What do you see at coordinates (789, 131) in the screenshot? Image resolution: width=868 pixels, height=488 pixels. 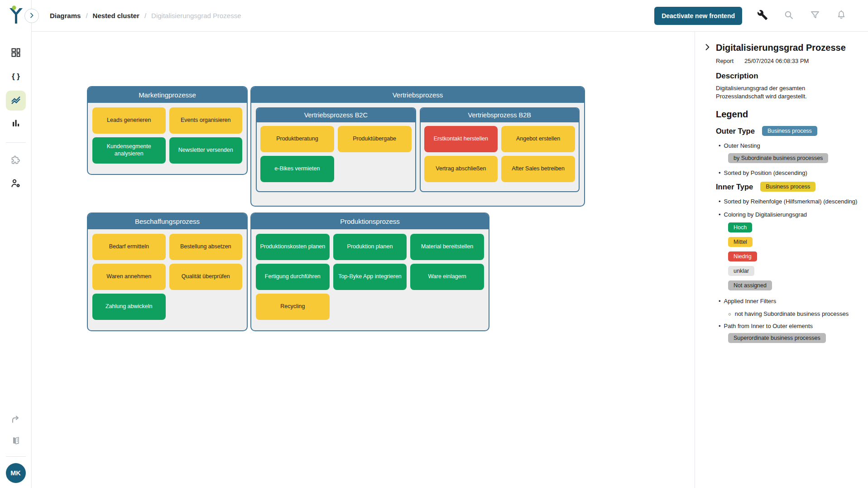 I see `outer-type-row: Outer Type Business process` at bounding box center [789, 131].